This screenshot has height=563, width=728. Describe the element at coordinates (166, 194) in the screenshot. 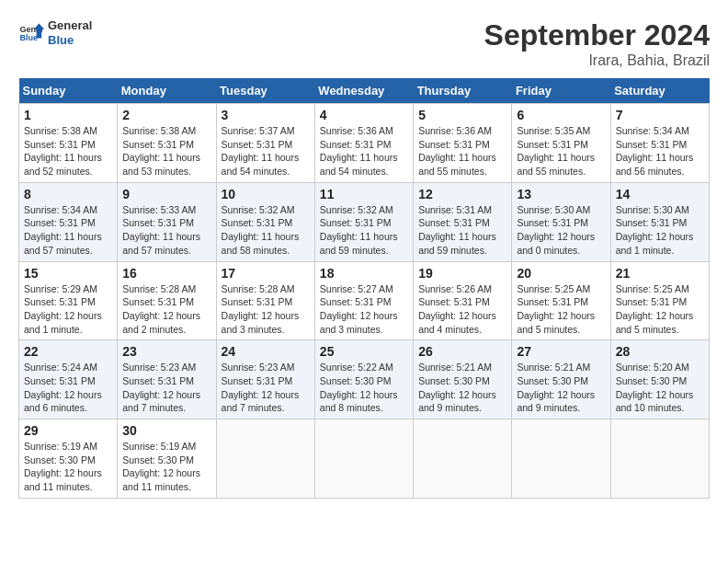

I see `day-number: 9` at that location.